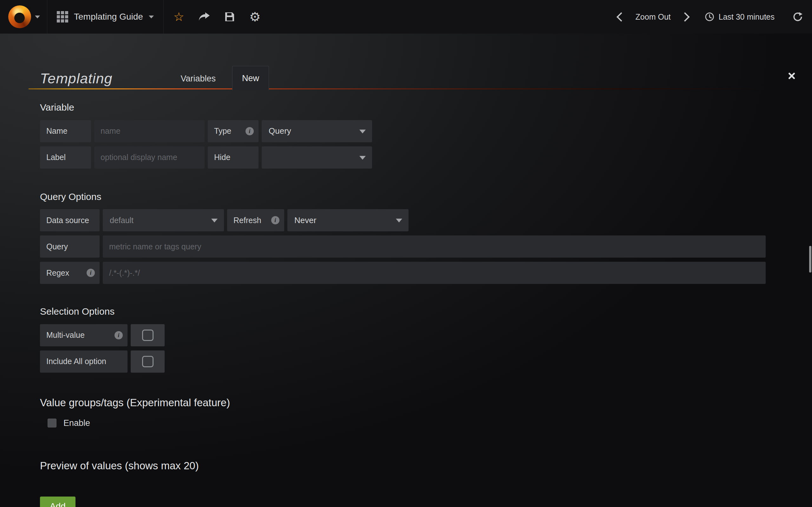  What do you see at coordinates (150, 131) in the screenshot?
I see `name-input` at bounding box center [150, 131].